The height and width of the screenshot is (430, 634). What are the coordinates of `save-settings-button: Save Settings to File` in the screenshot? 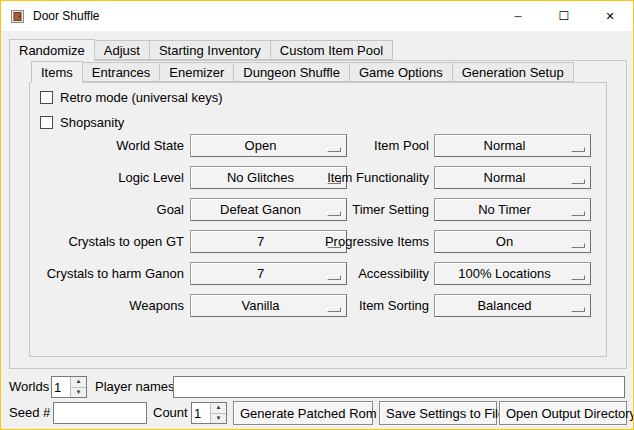 It's located at (438, 413).